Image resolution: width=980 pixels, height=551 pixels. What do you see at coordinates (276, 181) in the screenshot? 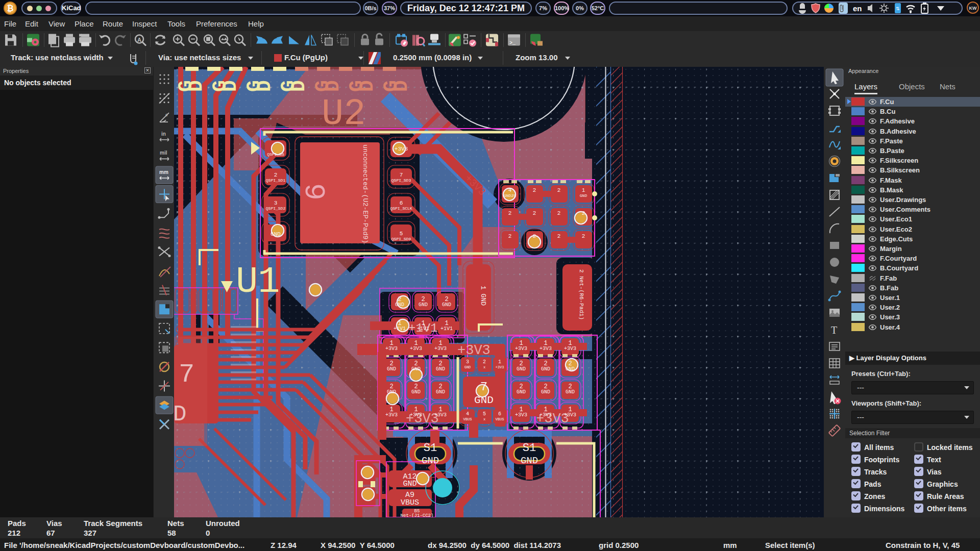
I see `svg-text: QSPI_SD1` at bounding box center [276, 181].